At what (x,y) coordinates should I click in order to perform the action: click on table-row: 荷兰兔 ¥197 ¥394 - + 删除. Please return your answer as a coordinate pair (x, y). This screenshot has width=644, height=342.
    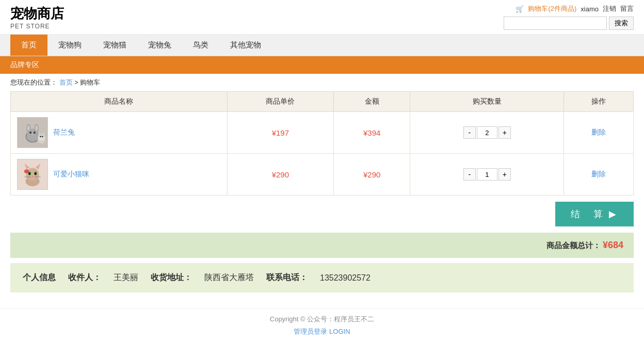
    Looking at the image, I should click on (322, 133).